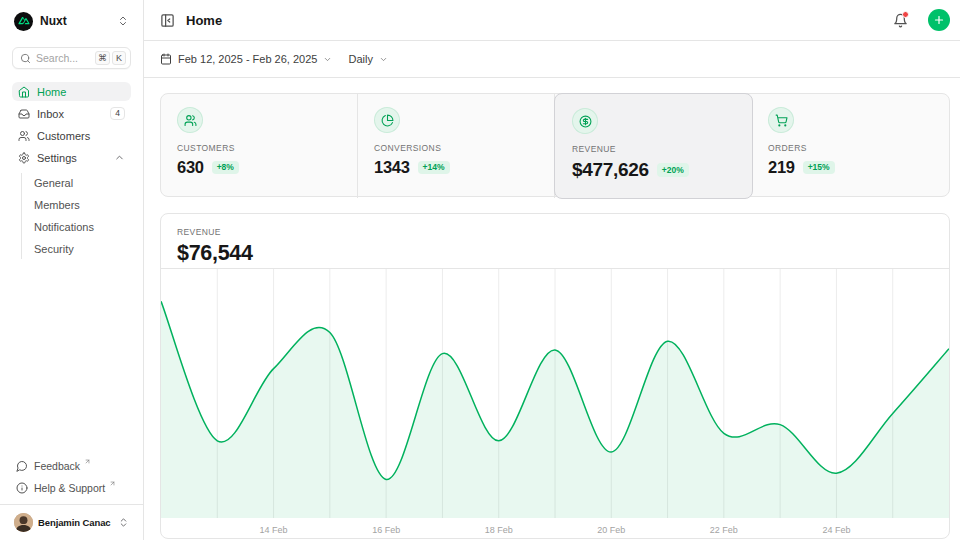 The image size is (960, 540). What do you see at coordinates (274, 530) in the screenshot?
I see `x-tick-label: 14 Feb` at bounding box center [274, 530].